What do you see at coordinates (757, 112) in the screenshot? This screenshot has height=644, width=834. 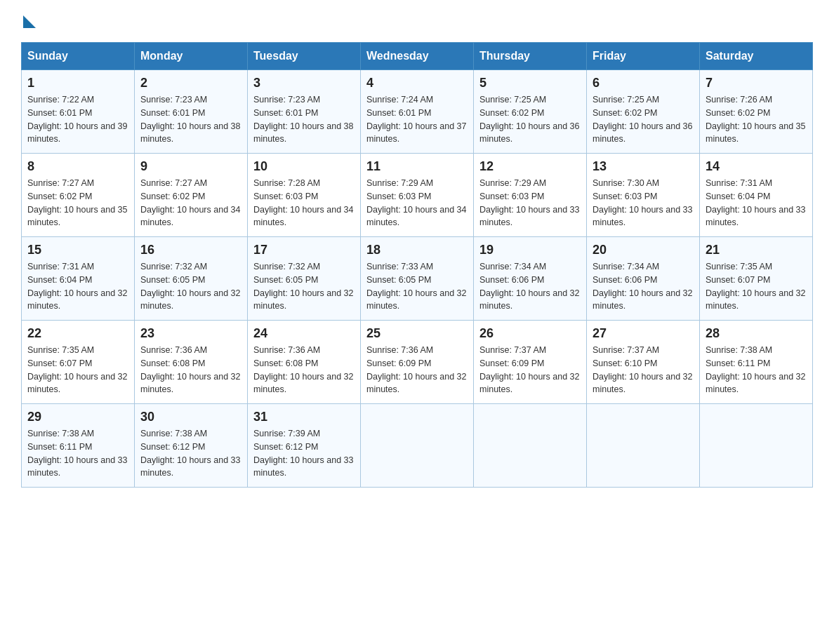 I see `calendar-cell: 7Sunrise: 7:26 AMSunset: 6:02 PMDaylight…` at bounding box center [757, 112].